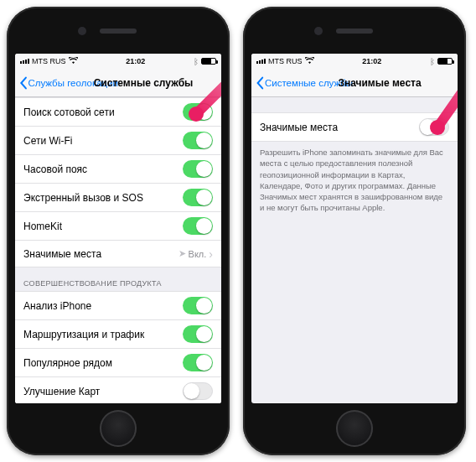  What do you see at coordinates (69, 112) in the screenshot?
I see `row-label: Поиск сотовой сети` at bounding box center [69, 112].